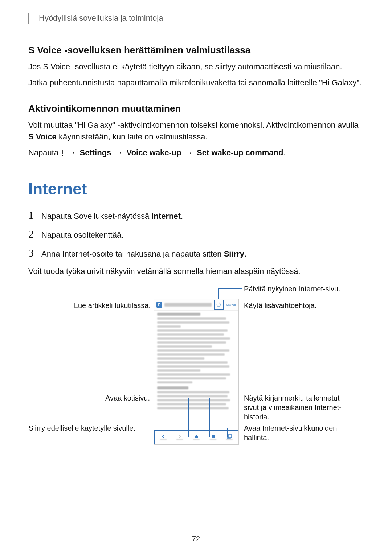  What do you see at coordinates (213, 437) in the screenshot?
I see `bookmark-icon` at bounding box center [213, 437].